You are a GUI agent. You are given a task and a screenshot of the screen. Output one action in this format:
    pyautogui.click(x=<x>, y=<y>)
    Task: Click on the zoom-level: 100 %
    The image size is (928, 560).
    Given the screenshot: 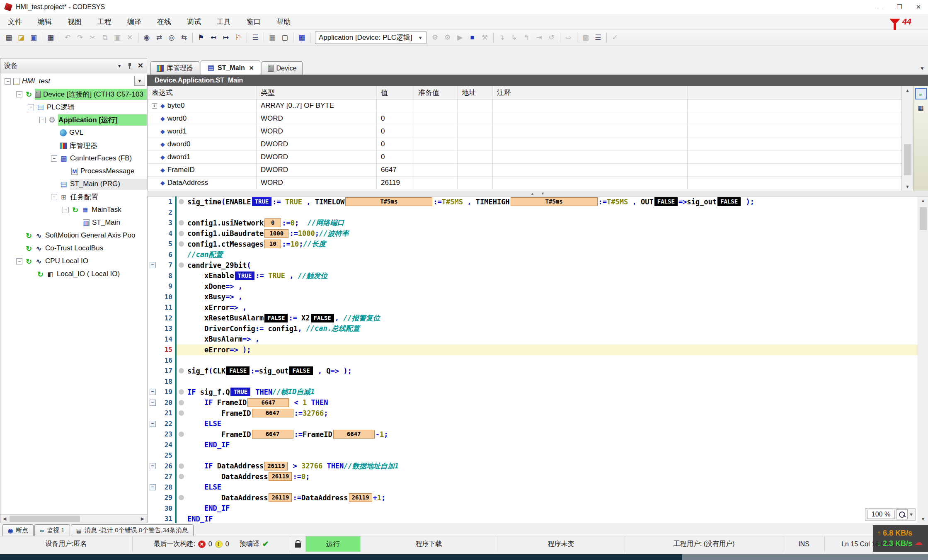 What is the action you would take?
    pyautogui.click(x=881, y=514)
    